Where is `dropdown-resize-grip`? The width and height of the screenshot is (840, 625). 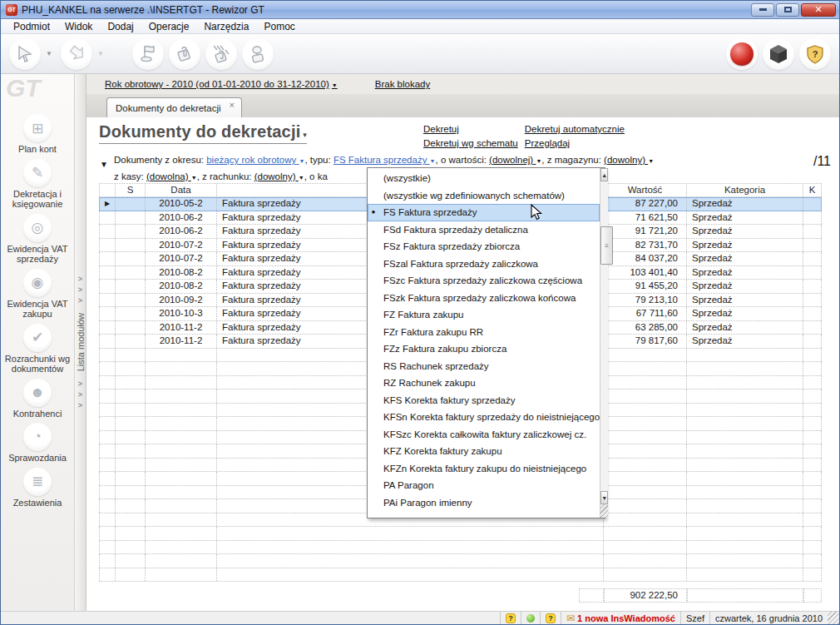
dropdown-resize-grip is located at coordinates (604, 511).